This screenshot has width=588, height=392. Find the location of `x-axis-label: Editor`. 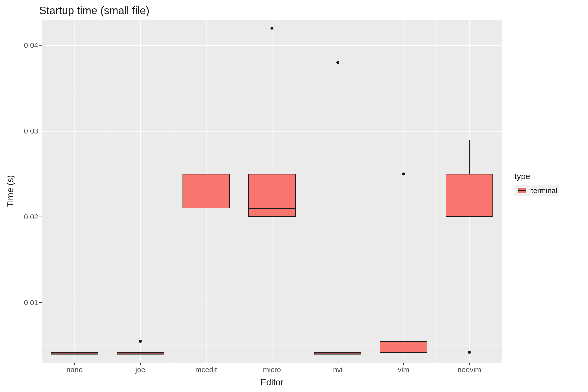

x-axis-label: Editor is located at coordinates (272, 382).